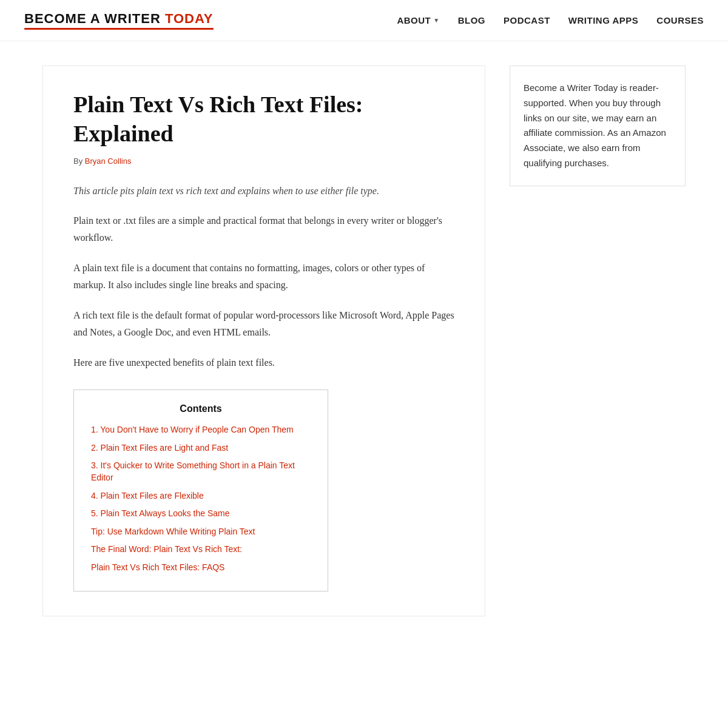 This screenshot has width=728, height=728. What do you see at coordinates (264, 190) in the screenshot?
I see `article-intro: This article pits plain text vs rich tex…` at bounding box center [264, 190].